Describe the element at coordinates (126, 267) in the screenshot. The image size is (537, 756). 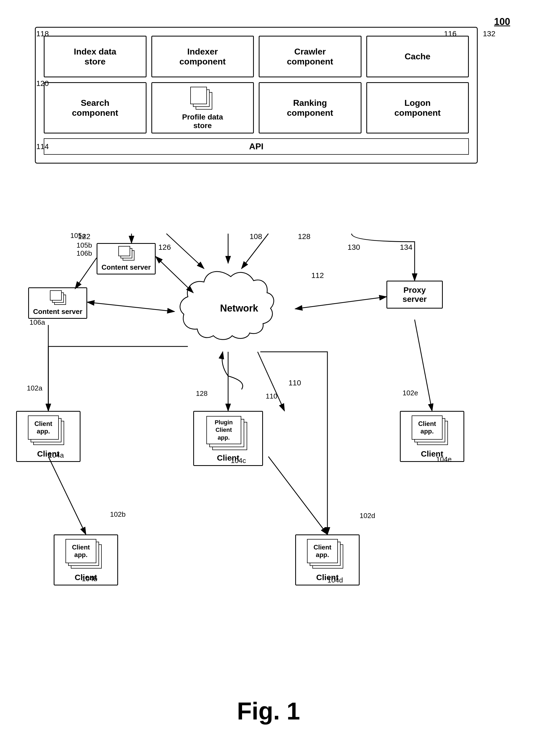
I see `content-server-top-label: Content server` at that location.